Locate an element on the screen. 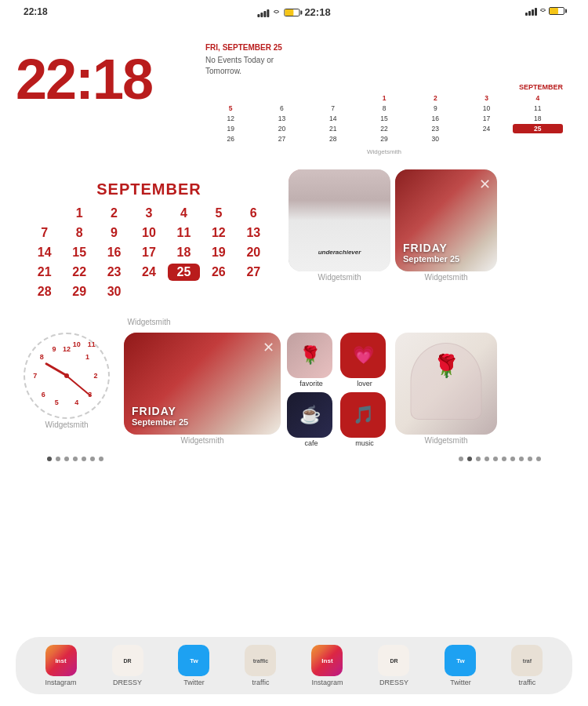  rose-widget-wrap: 🌹 Widgetsmith is located at coordinates (446, 390).